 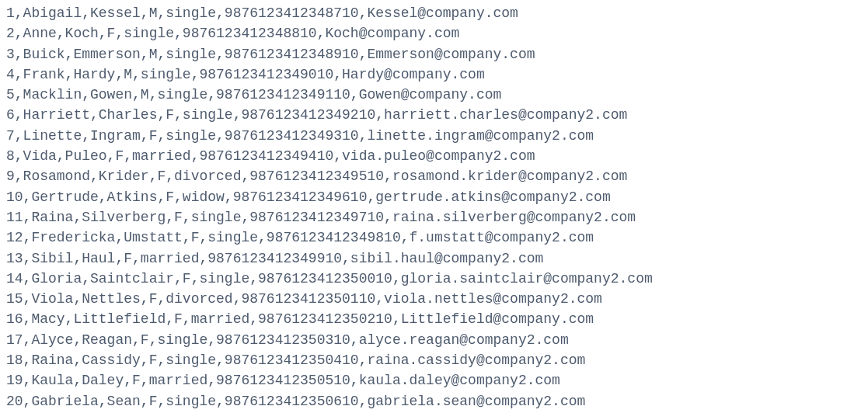 What do you see at coordinates (434, 279) in the screenshot?
I see `csv-row: 14,Gloria,Saintclair,F,single,9876123412…` at bounding box center [434, 279].